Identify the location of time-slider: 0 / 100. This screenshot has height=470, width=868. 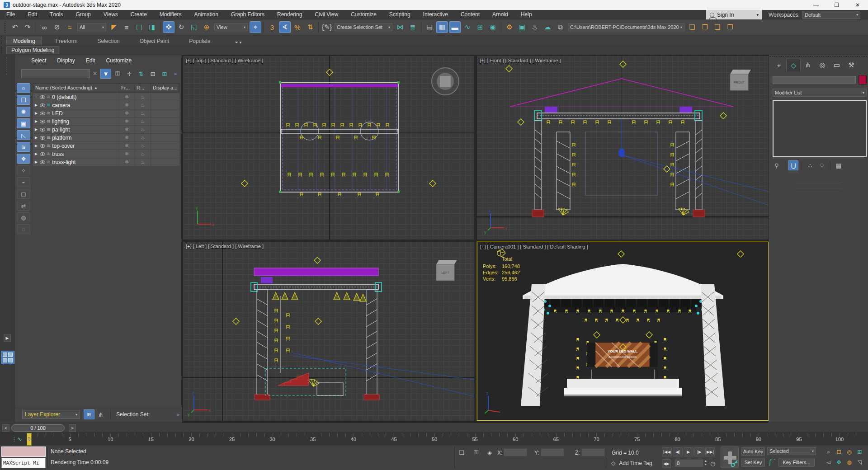
(38, 428).